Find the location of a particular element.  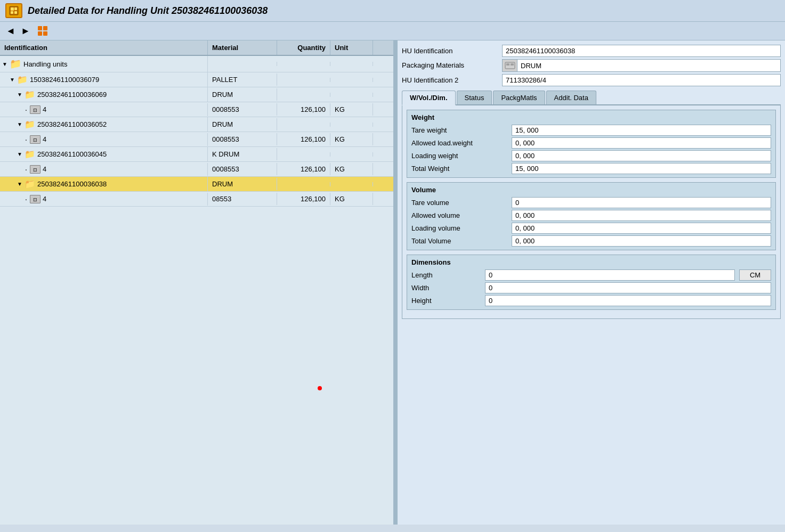

tree-row: ▼ 📁 150382461100036079 PALLET is located at coordinates (197, 80).